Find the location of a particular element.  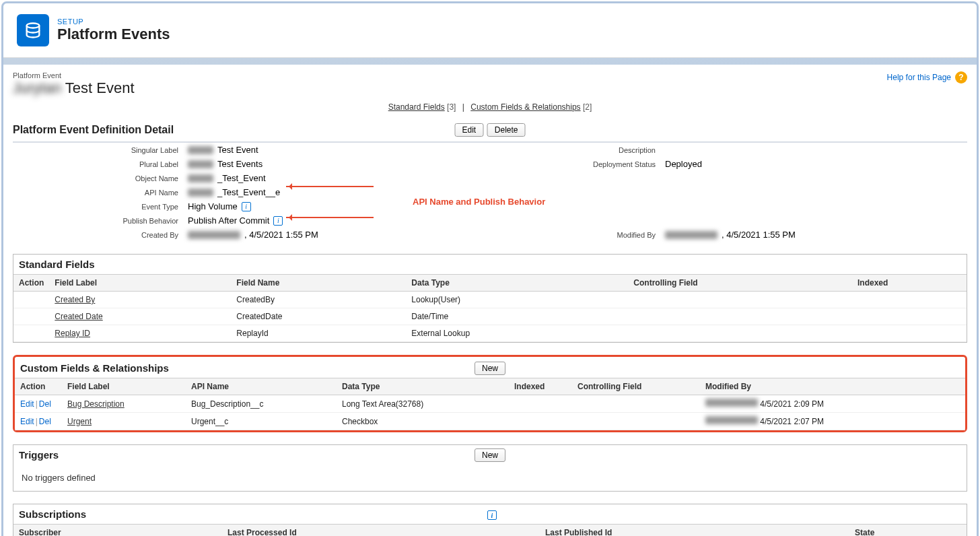

anchor-custom-count: [2] is located at coordinates (587, 107).